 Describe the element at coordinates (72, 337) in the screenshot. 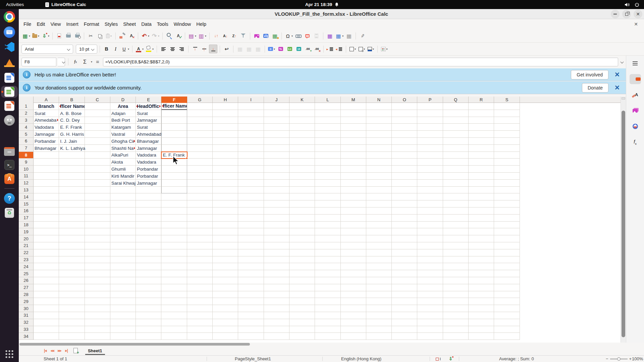

I see `cell-B34` at that location.